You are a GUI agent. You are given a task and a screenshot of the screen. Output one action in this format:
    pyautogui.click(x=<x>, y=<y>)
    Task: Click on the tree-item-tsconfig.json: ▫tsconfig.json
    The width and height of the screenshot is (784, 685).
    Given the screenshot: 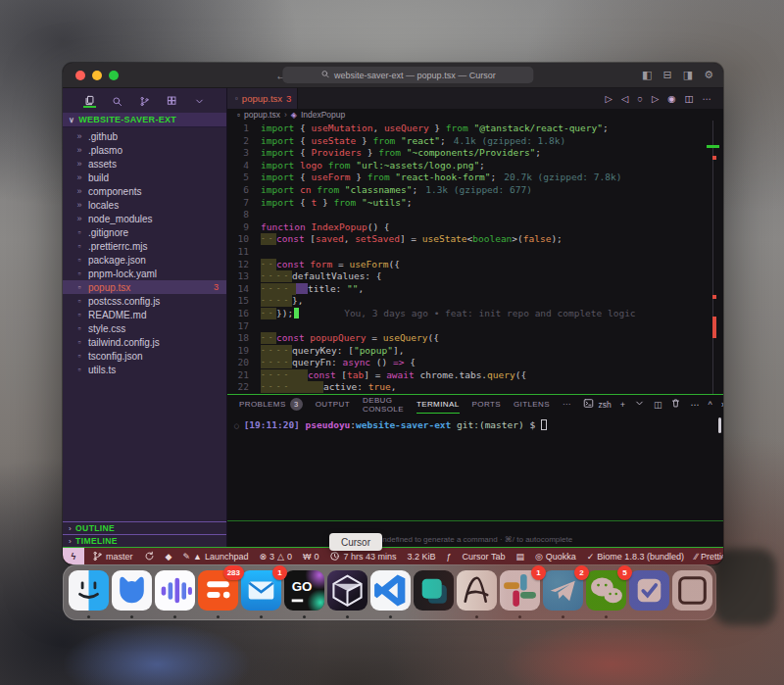 What is the action you would take?
    pyautogui.click(x=145, y=356)
    